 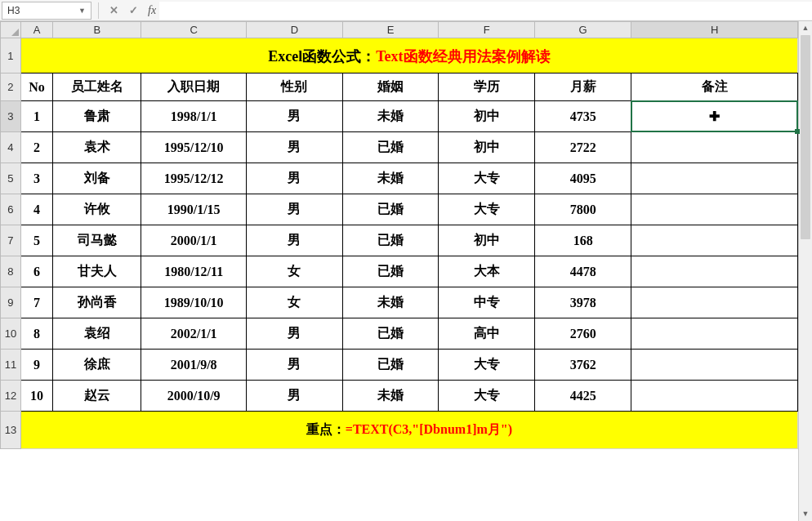 I want to click on cell-A10: 8, so click(x=37, y=334).